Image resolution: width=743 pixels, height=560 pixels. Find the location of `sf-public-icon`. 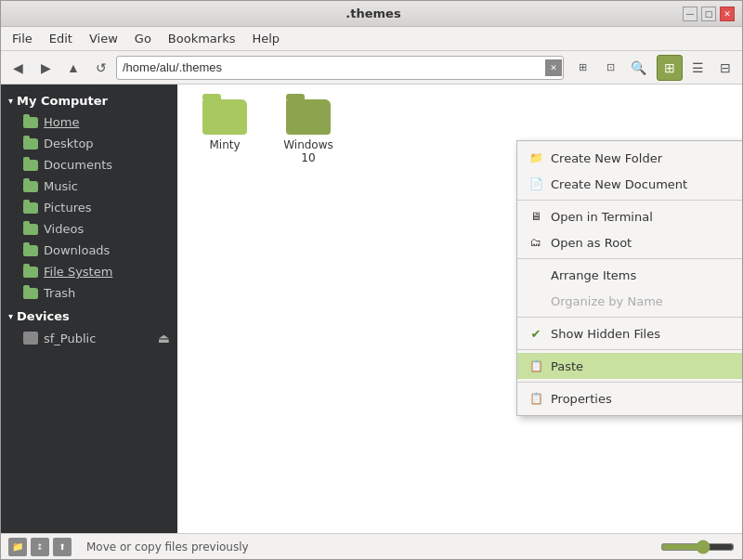

sf-public-icon is located at coordinates (31, 338).